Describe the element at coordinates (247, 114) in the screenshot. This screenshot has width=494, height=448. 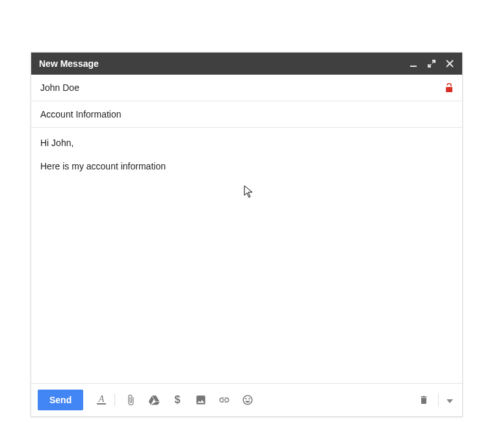
I see `subject-field: Account Information` at that location.